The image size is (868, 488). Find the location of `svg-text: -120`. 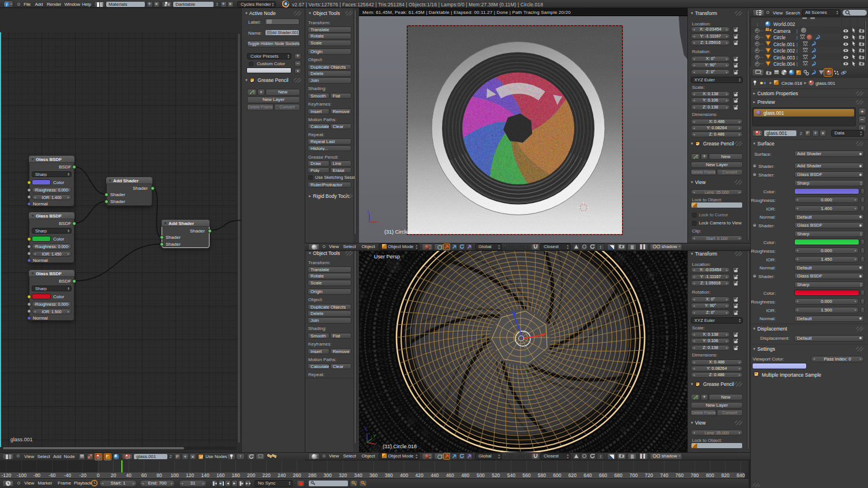

svg-text: -120 is located at coordinates (6, 475).